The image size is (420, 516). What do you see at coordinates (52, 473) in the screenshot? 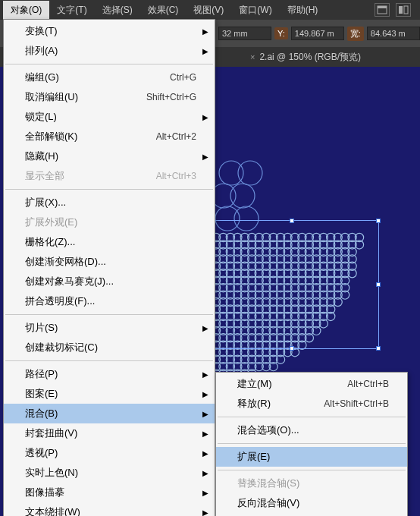
I see `menu-label: 实时上色(N)` at bounding box center [52, 473].